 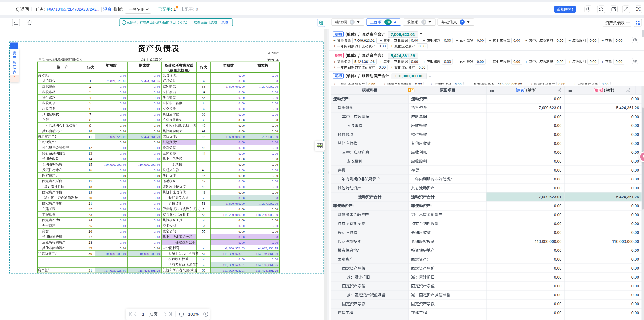 I want to click on svg-text: 21, so click(x=90, y=203).